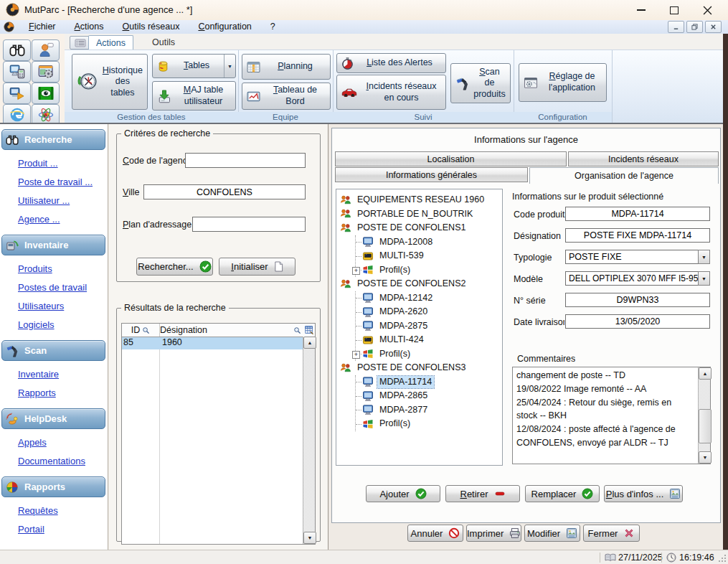 This screenshot has width=728, height=564. Describe the element at coordinates (392, 63) in the screenshot. I see `liste-des-alertes-button: Liste des Alertes` at that location.